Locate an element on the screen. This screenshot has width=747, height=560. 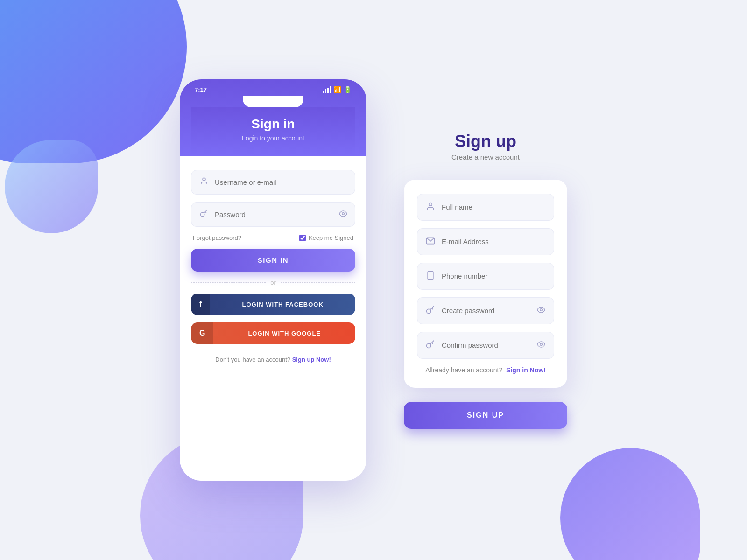
signup-card: Allready have an account? Sign in Now! is located at coordinates (486, 284).